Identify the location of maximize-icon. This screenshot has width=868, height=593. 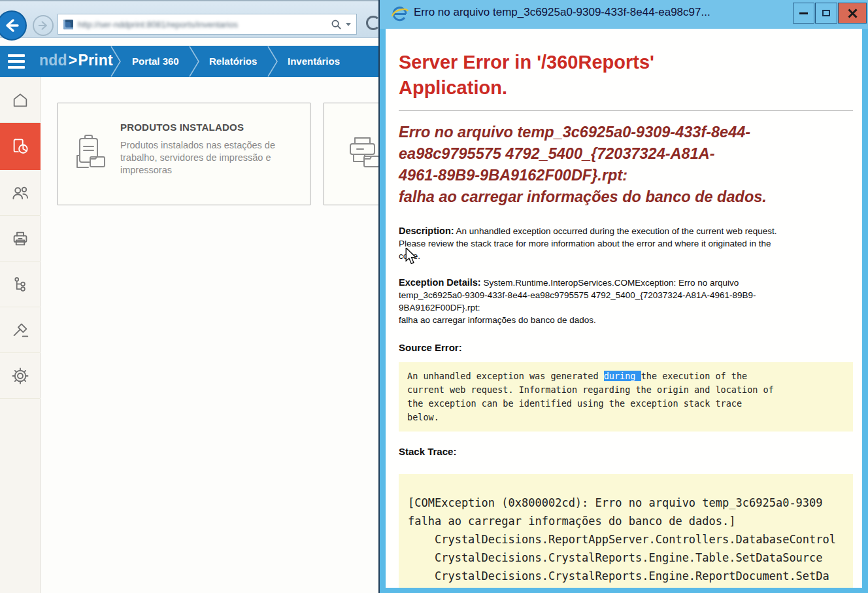
(826, 13).